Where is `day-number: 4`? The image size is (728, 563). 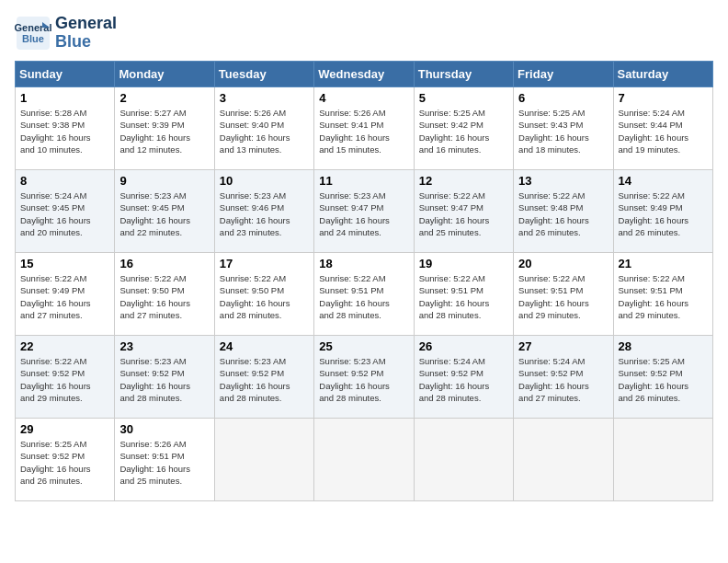 day-number: 4 is located at coordinates (364, 98).